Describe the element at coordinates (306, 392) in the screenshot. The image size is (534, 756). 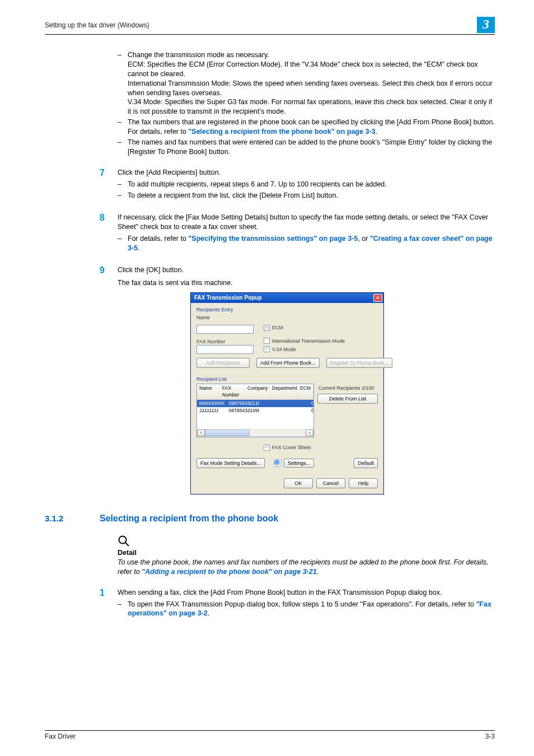
I see `col-ecm: ECM` at that location.